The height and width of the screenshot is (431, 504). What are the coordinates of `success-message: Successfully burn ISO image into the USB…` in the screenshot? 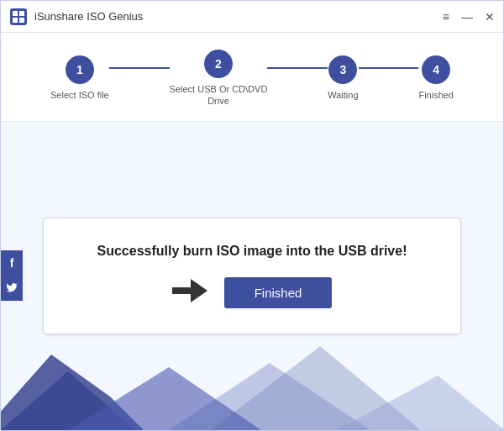 It's located at (252, 251).